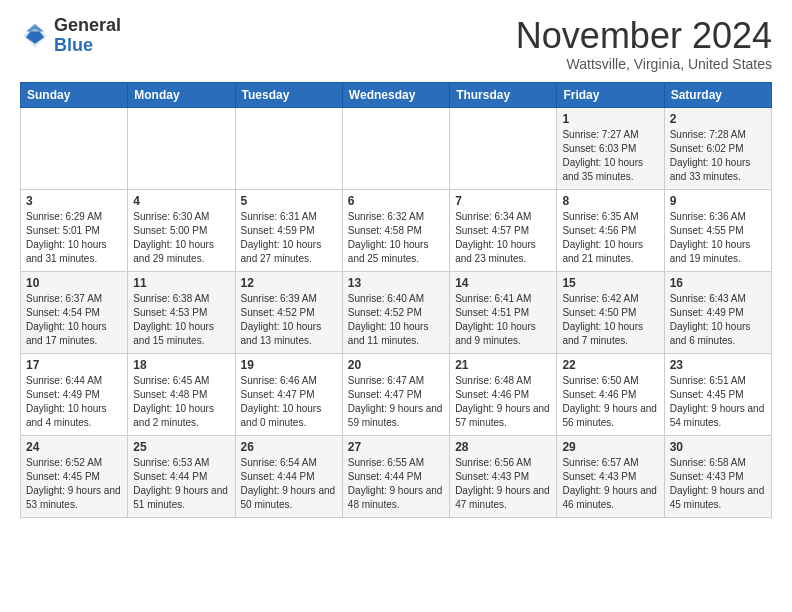 This screenshot has height=612, width=792. What do you see at coordinates (74, 238) in the screenshot?
I see `day-info: Sunrise: 6:29 AM Sunset: 5:01 PM Dayligh…` at bounding box center [74, 238].